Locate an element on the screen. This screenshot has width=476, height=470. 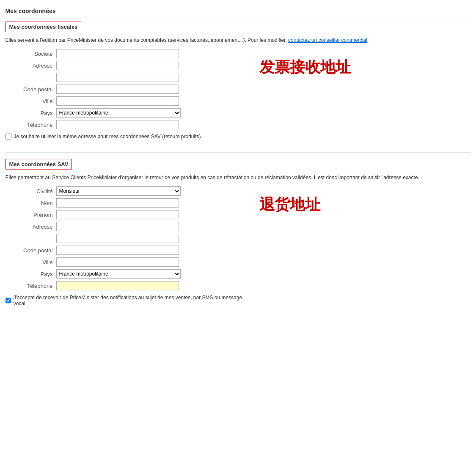
code-postal-input is located at coordinates (118, 89).